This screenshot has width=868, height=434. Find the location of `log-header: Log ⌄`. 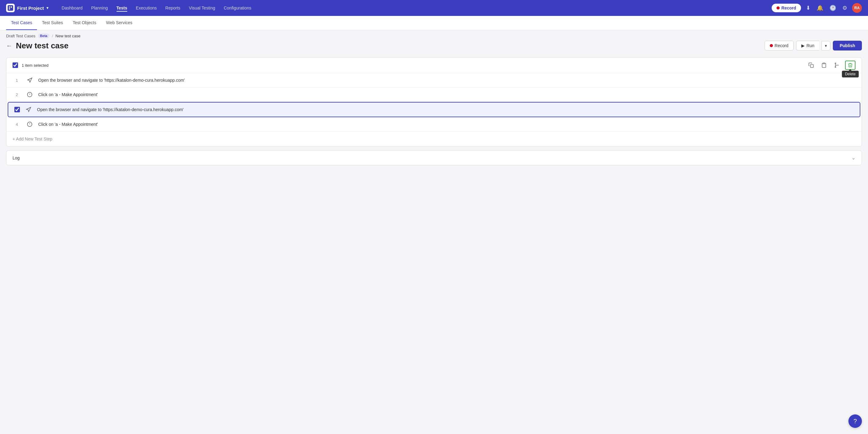

log-header: Log ⌄ is located at coordinates (434, 158).